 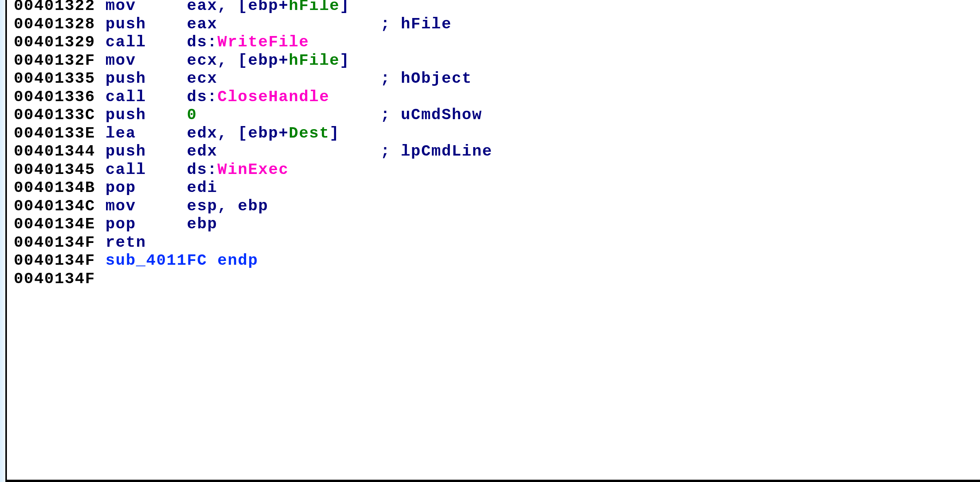 What do you see at coordinates (60, 151) in the screenshot?
I see `address: 00401344` at bounding box center [60, 151].